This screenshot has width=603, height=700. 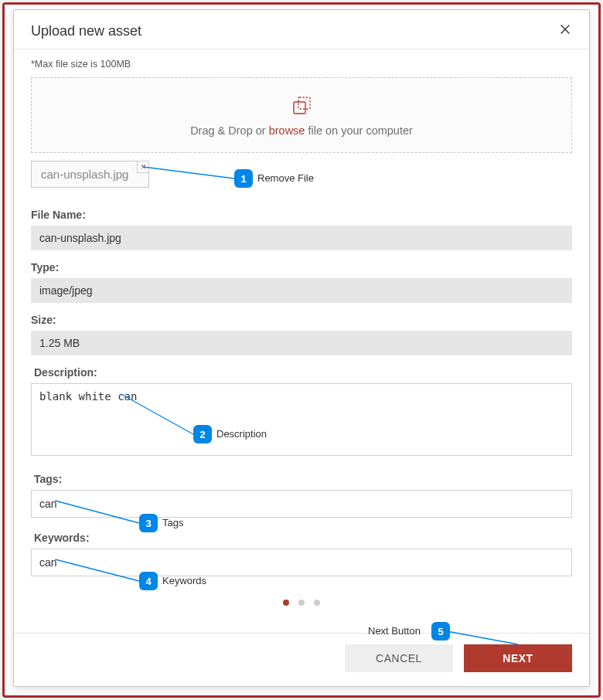 What do you see at coordinates (302, 215) in the screenshot?
I see `file-name-label: File Name:` at bounding box center [302, 215].